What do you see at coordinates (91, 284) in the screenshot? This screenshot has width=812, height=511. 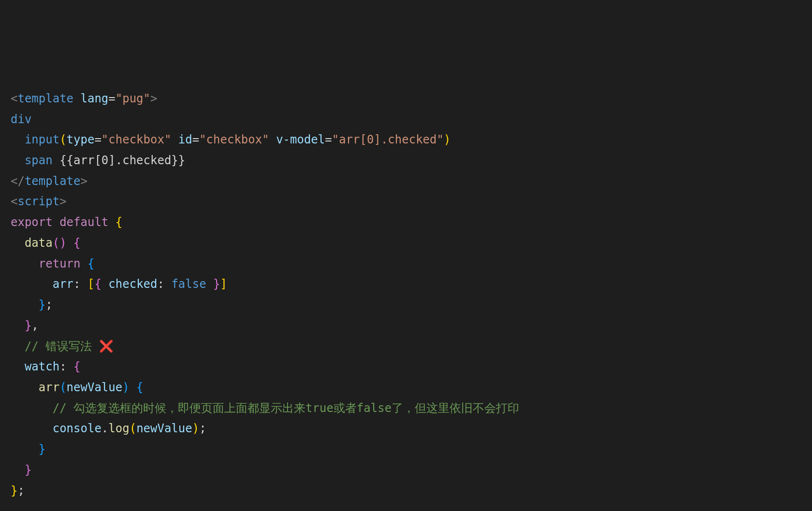 I see `bracket-open: [` at bounding box center [91, 284].